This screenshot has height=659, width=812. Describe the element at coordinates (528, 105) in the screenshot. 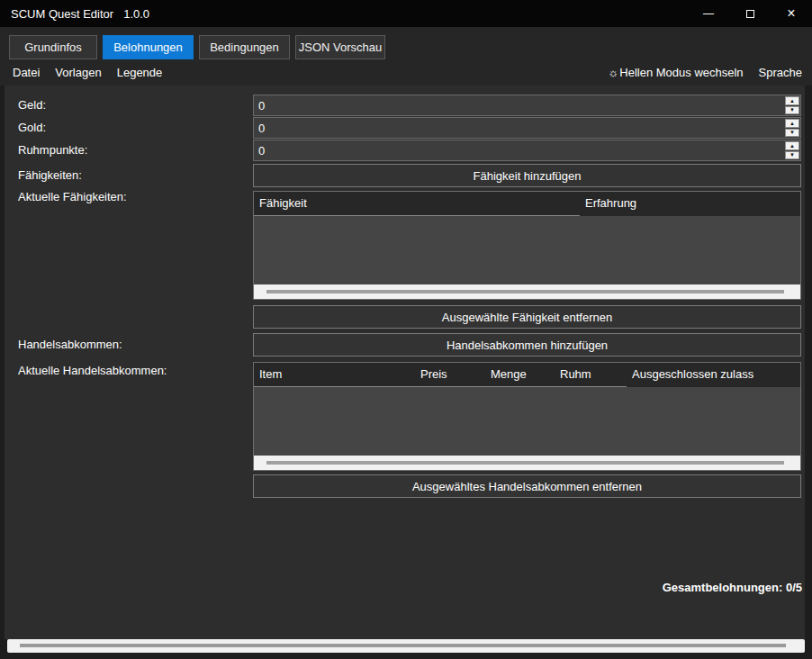

I see `geld-input-field: ▲ ▼` at that location.